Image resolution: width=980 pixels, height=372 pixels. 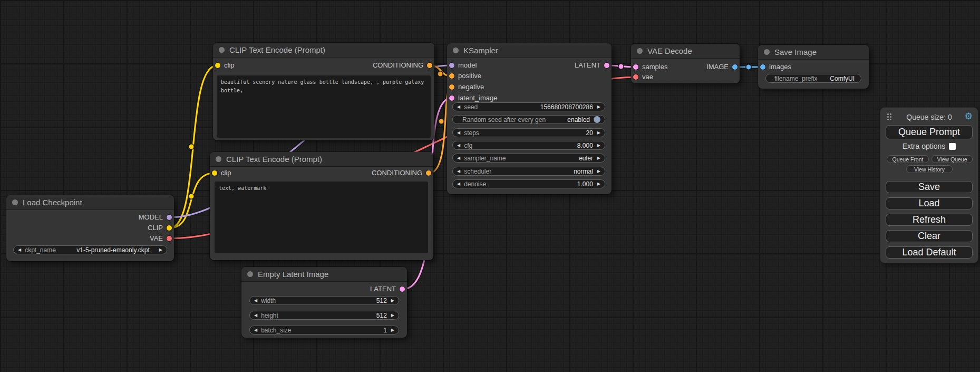 I want to click on input-slot-images: images, so click(x=776, y=67).